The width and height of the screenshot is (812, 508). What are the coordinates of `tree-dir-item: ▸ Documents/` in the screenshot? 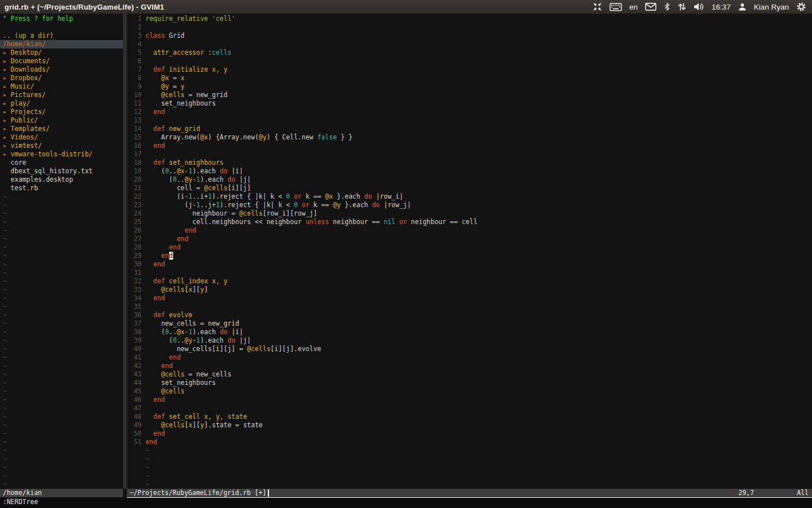 It's located at (61, 61).